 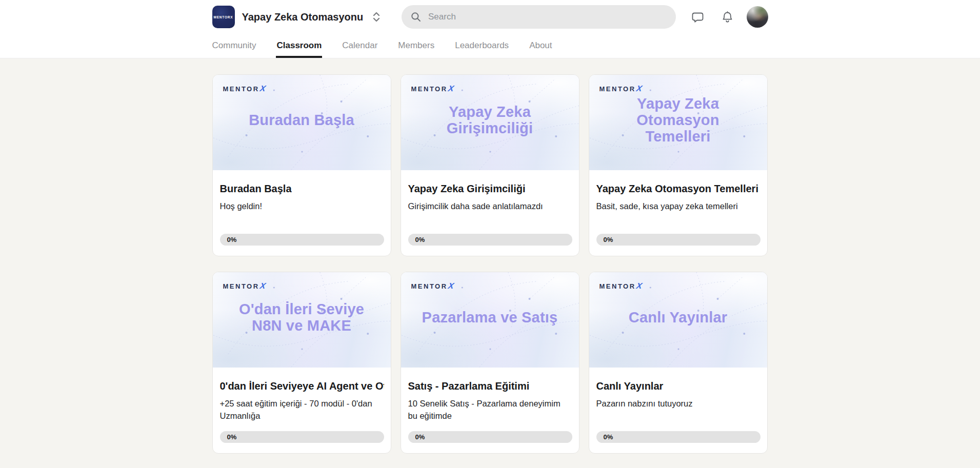 I want to click on course-card-body: Yapay Zeka Otomasyon Temelleri Basit, sa…, so click(x=678, y=213).